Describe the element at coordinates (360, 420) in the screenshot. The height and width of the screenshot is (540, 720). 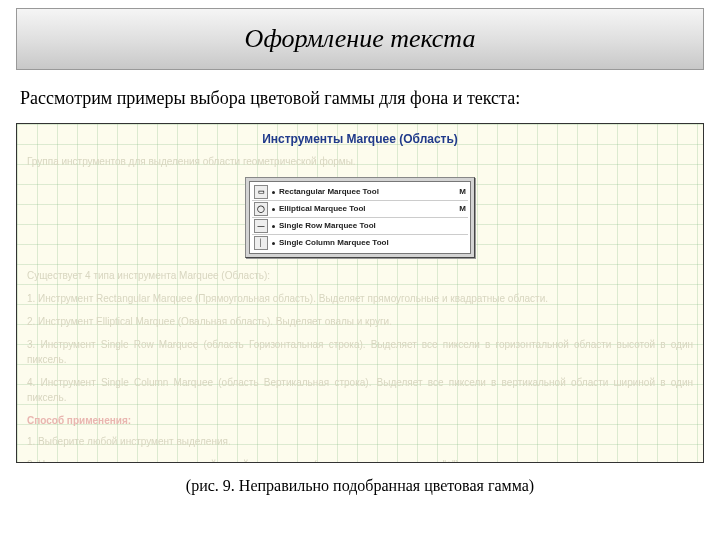
I see `method-title: Способ применения:` at that location.